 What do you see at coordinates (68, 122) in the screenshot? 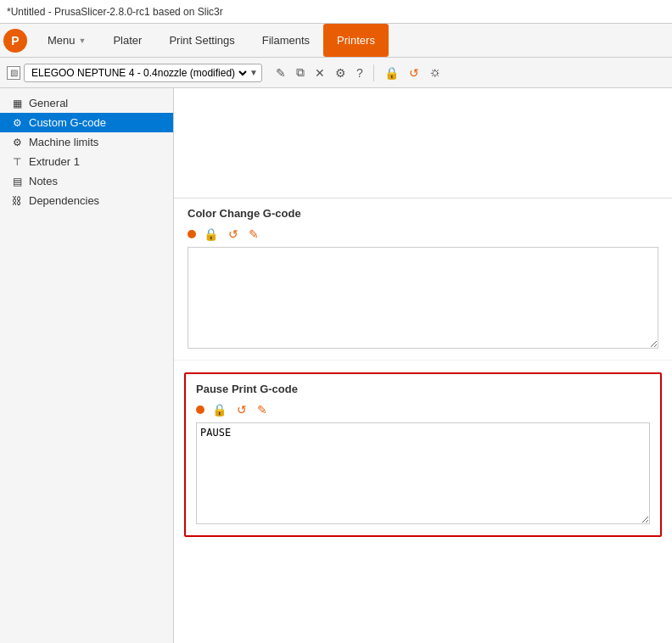
I see `sidebar-label-custom-gcode: Custom G-code` at bounding box center [68, 122].